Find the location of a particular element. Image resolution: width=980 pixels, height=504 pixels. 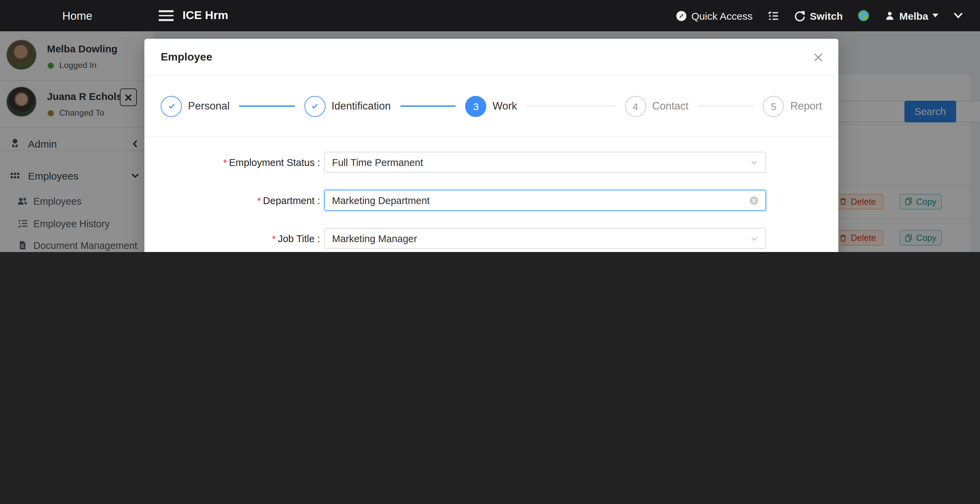

home-link: Home is located at coordinates (77, 16).